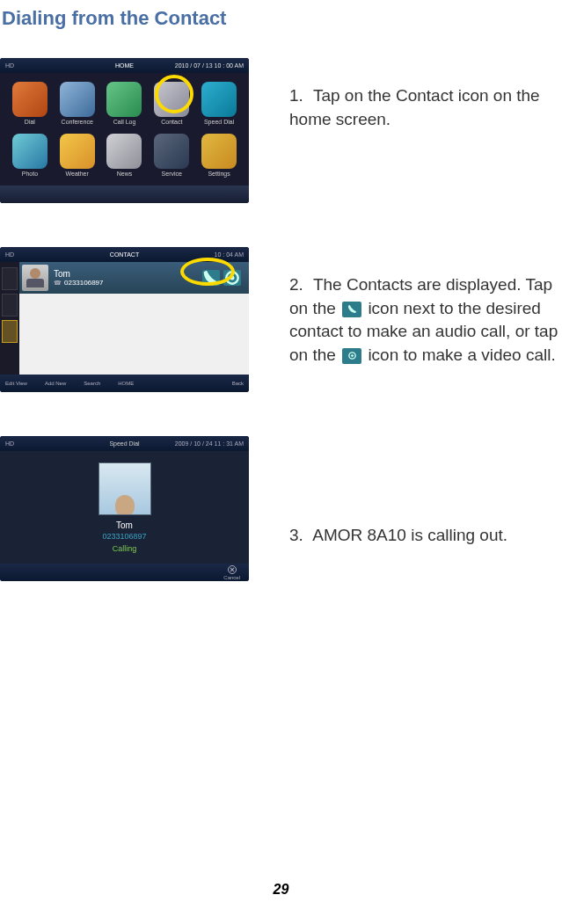  Describe the element at coordinates (77, 151) in the screenshot. I see `weather-icon` at that location.